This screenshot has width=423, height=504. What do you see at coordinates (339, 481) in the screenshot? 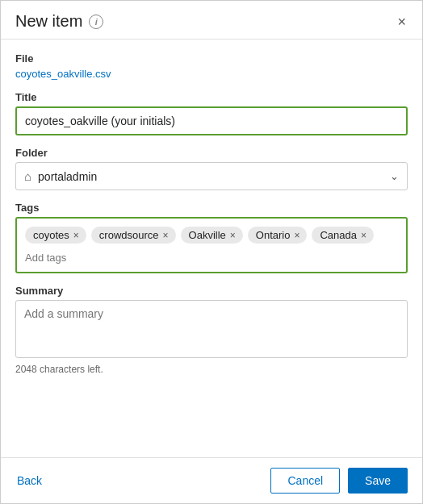
I see `footer-right: Cancel Save` at bounding box center [339, 481].